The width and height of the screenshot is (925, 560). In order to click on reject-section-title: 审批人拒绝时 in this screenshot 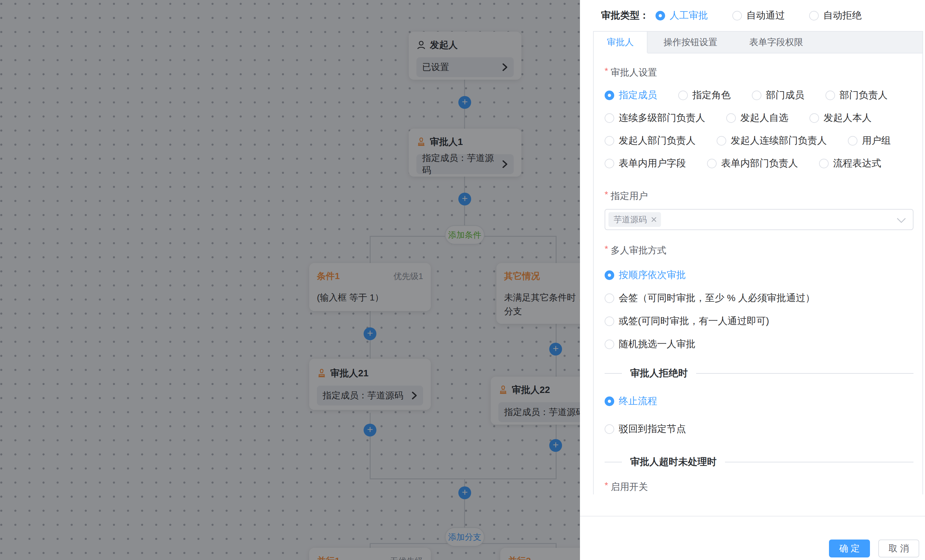, I will do `click(659, 373)`.